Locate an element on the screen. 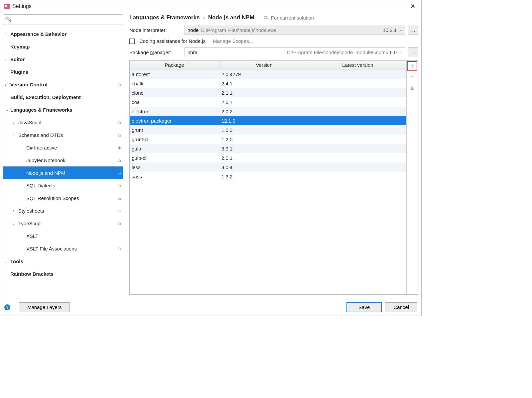 This screenshot has width=532, height=398. table-row: coa2.0.1 is located at coordinates (268, 102).